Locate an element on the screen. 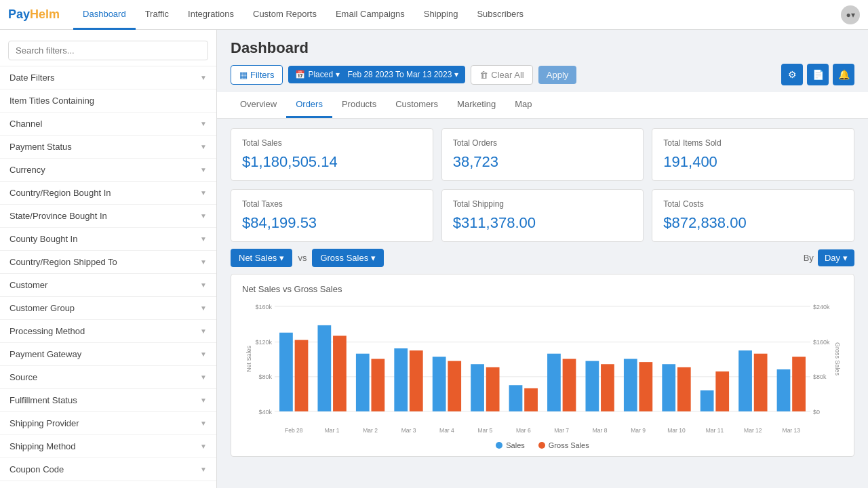 The height and width of the screenshot is (488, 868). filters-button: ▦ Filters is located at coordinates (256, 75).